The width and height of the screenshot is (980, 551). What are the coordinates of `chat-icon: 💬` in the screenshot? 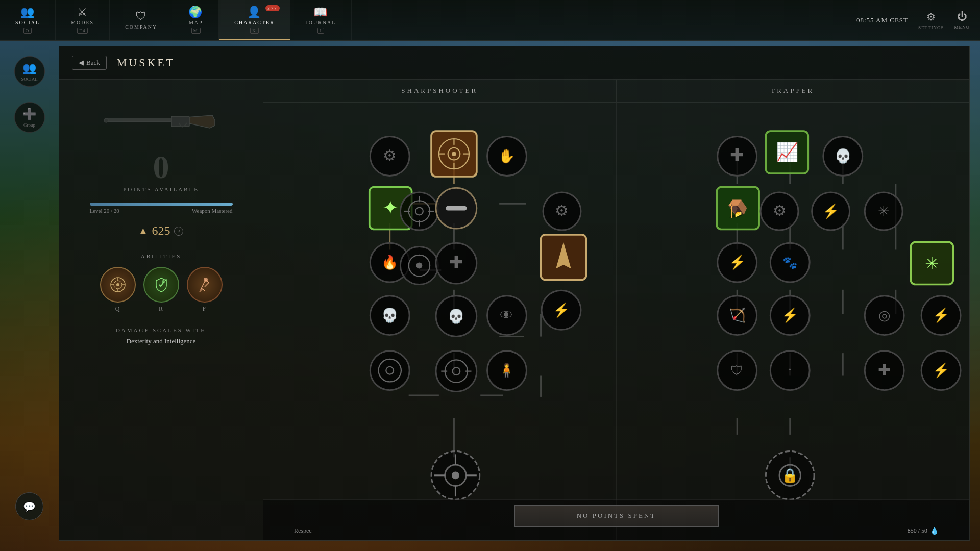 It's located at (30, 507).